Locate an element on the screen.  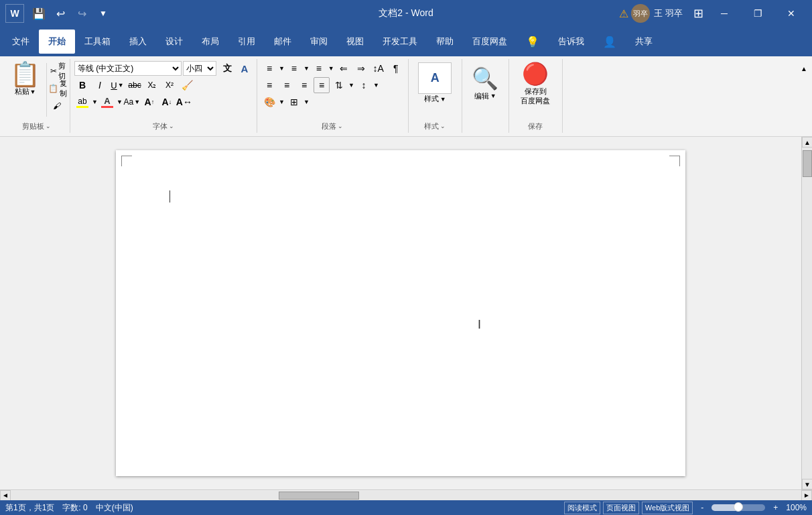
shrink-font-btn: A↓ is located at coordinates (167, 102).